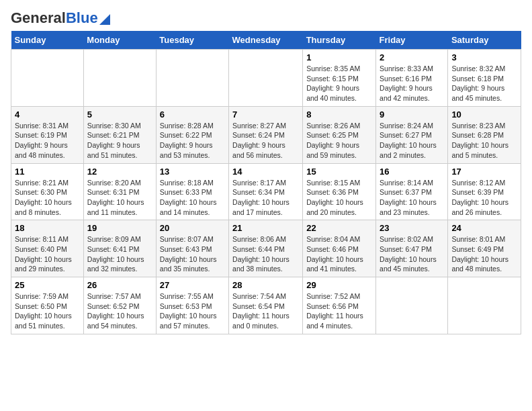 This screenshot has height=411, width=532. I want to click on day-info: Sunrise: 8:14 AM Sunset: 6:37 PM Dayligh…, so click(412, 197).